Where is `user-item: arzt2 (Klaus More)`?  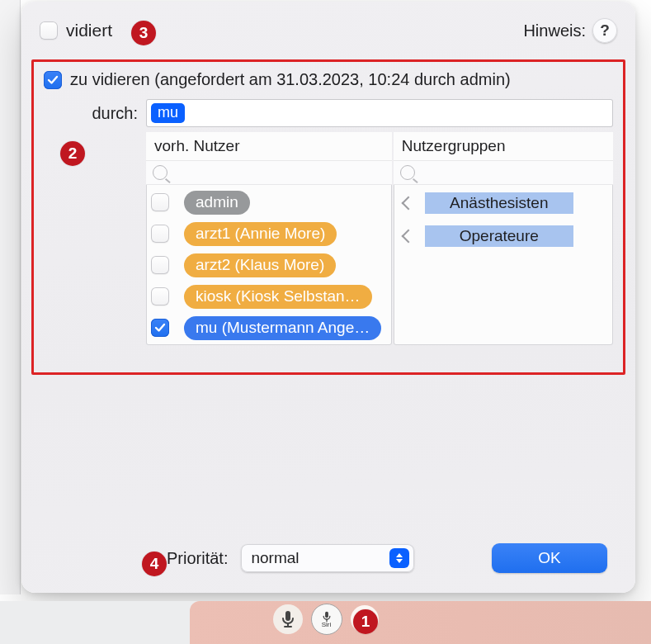
user-item: arzt2 (Klaus More) is located at coordinates (269, 265).